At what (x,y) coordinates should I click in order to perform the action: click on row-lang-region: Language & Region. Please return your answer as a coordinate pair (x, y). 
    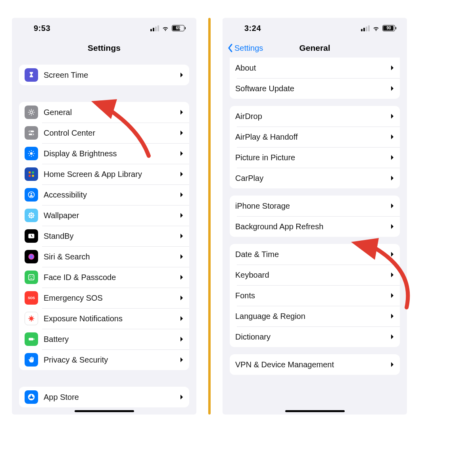
    Looking at the image, I should click on (315, 316).